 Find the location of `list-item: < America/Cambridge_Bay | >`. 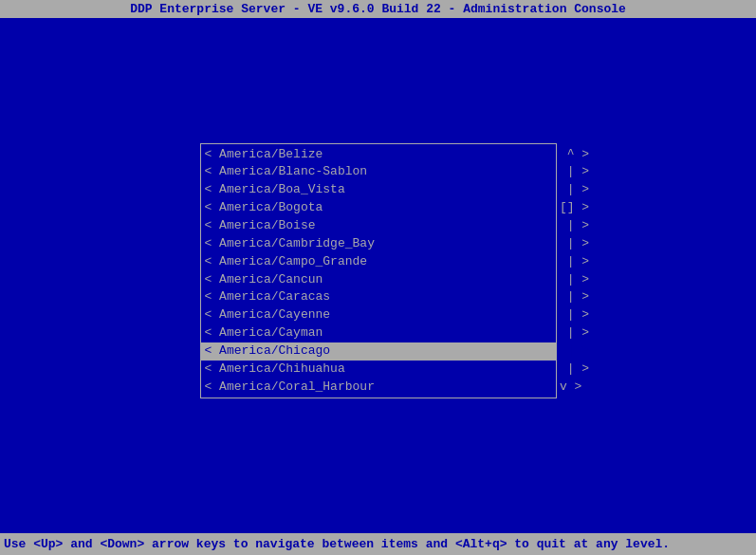

list-item: < America/Cambridge_Bay | > is located at coordinates (378, 245).